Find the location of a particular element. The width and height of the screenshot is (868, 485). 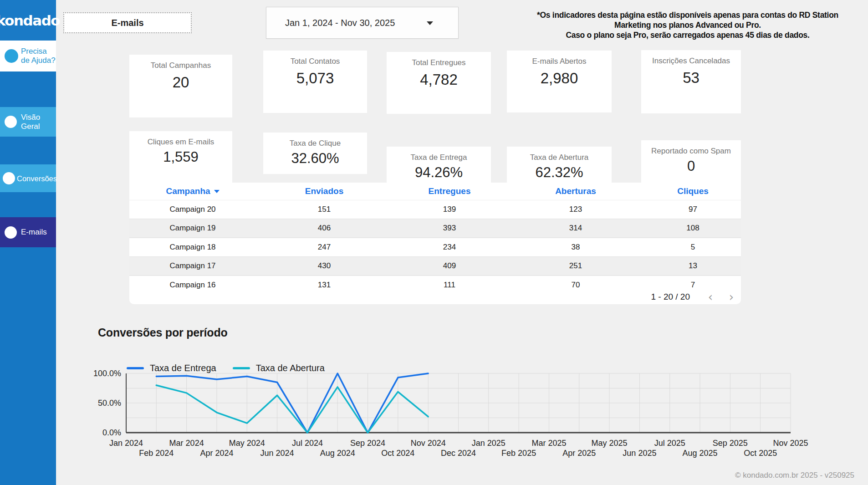

kpi-value: 4,782 is located at coordinates (439, 80).